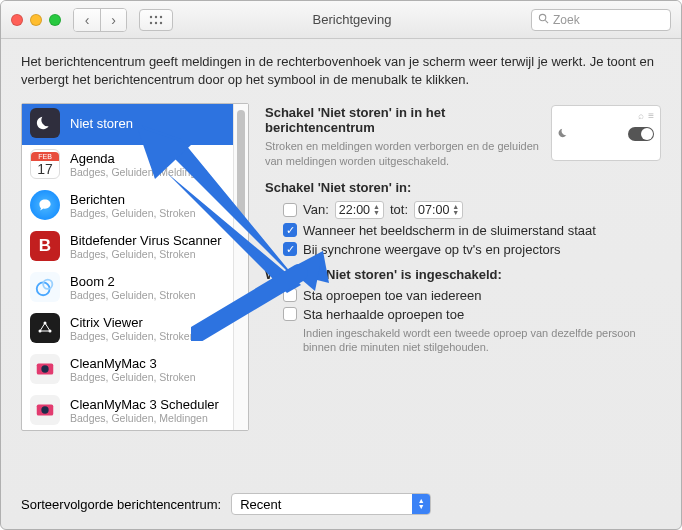 This screenshot has width=682, height=530. Describe the element at coordinates (403, 154) in the screenshot. I see `detail-hint: Stroken en meldingen worden verborgen en…` at that location.